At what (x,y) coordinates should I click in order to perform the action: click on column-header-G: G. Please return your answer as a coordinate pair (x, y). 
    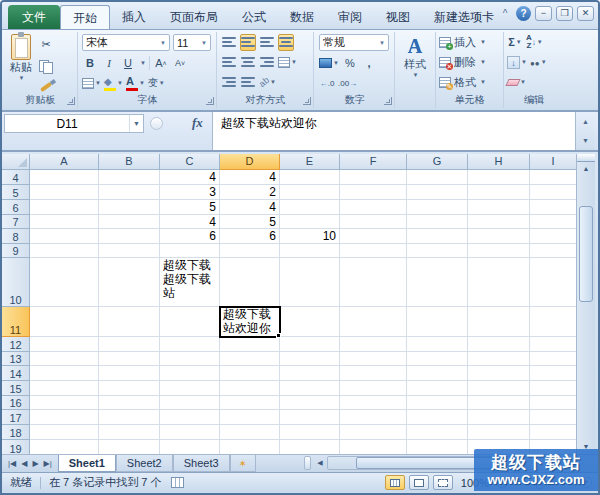
    Looking at the image, I should click on (438, 162).